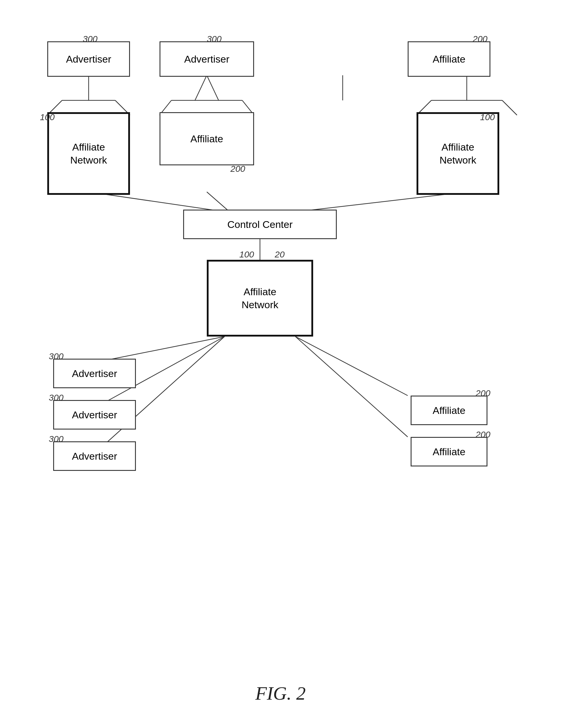 This screenshot has height=728, width=561. I want to click on affiliate-network-right-label: AffiliateNetwork, so click(458, 154).